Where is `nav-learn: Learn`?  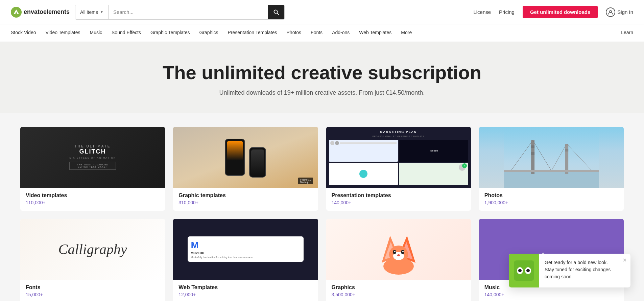
nav-learn: Learn is located at coordinates (627, 33).